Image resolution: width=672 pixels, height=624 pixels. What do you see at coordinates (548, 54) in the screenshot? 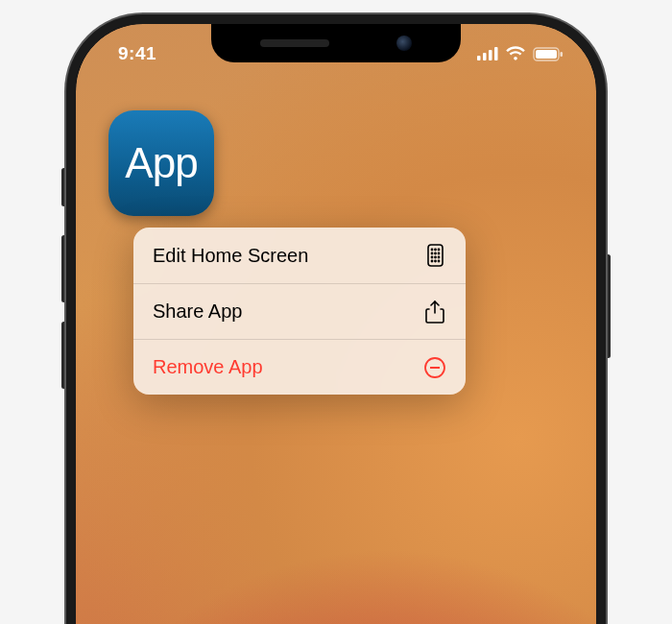
I see `battery-icon` at bounding box center [548, 54].